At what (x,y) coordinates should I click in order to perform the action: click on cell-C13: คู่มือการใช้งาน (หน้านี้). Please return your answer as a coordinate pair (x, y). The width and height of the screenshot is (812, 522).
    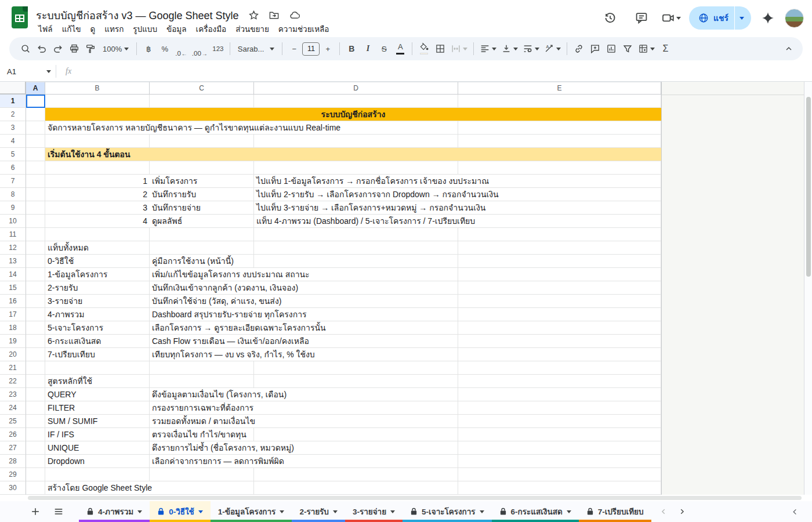
    Looking at the image, I should click on (193, 261).